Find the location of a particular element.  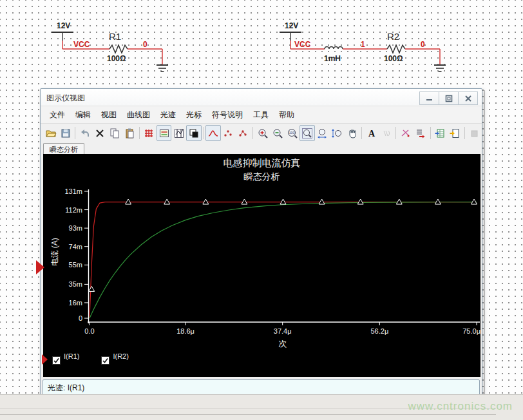

line-curve-icon is located at coordinates (213, 133).